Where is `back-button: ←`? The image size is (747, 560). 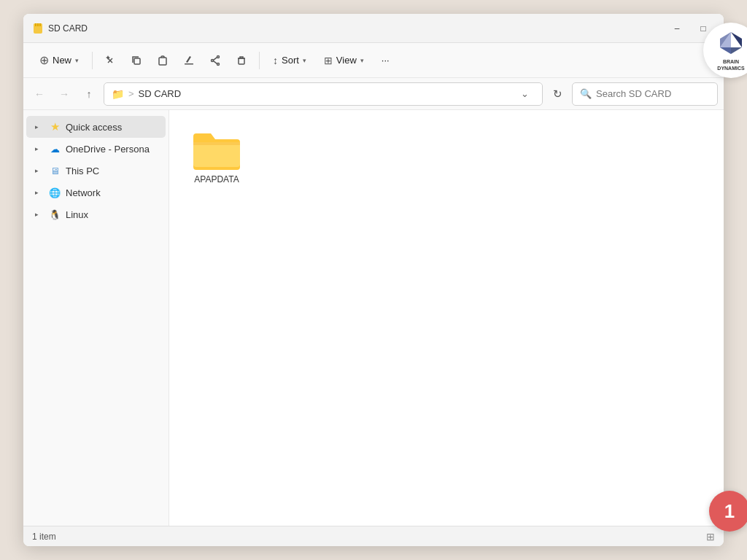 back-button: ← is located at coordinates (39, 94).